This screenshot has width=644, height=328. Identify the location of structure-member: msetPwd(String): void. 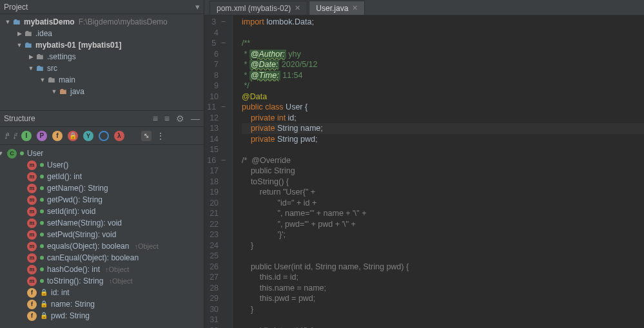
(102, 235).